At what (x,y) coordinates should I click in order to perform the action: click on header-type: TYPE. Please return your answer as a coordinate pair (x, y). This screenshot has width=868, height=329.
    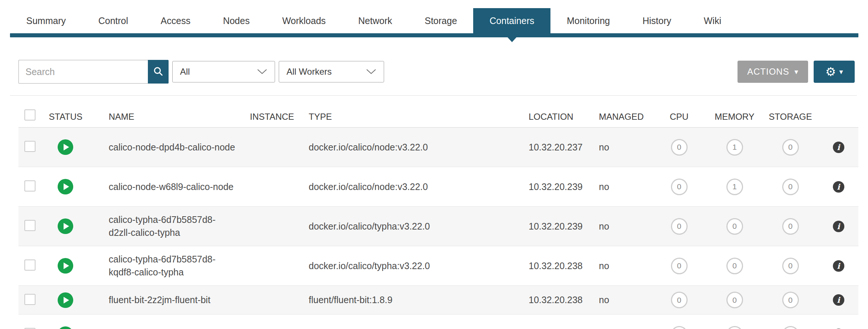
    Looking at the image, I should click on (418, 117).